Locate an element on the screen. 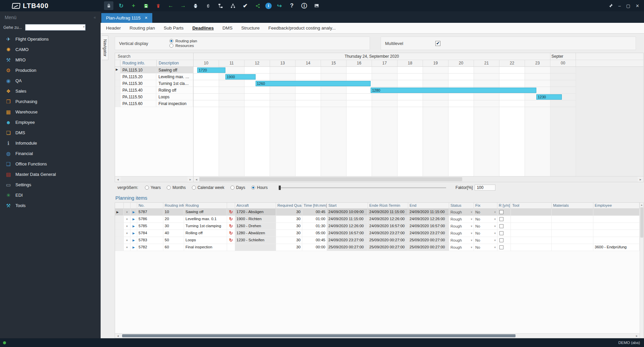 This screenshot has height=347, width=644. planning-col-no: No. is located at coordinates (150, 205).